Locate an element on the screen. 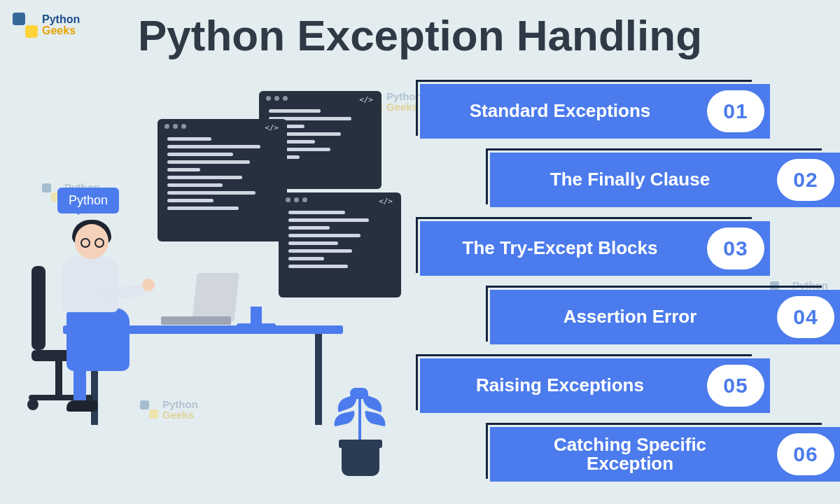  topic-label: Raising Exceptions is located at coordinates (560, 385).